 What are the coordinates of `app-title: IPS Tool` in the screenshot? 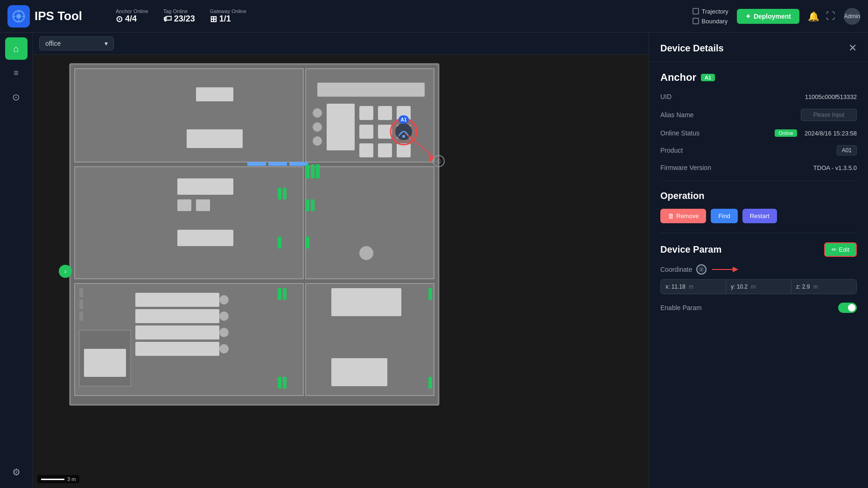 It's located at (58, 16).